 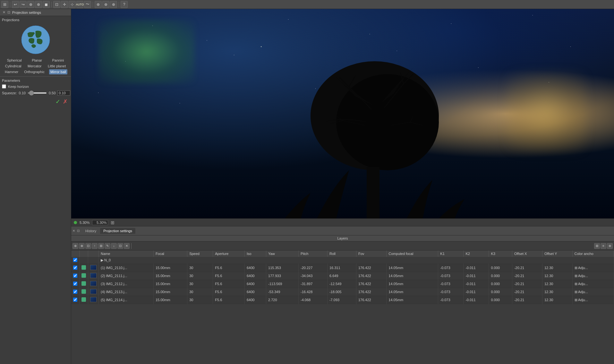 I want to click on table-row: (4) IMG_2113.j... 15.00mm 30 F5.6 6400 -…, so click(x=343, y=292).